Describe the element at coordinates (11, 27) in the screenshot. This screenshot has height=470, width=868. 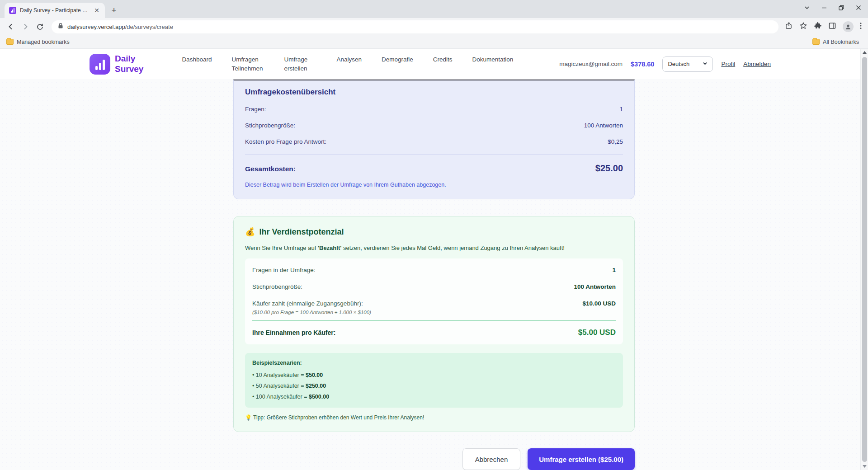
I see `back-icon` at that location.